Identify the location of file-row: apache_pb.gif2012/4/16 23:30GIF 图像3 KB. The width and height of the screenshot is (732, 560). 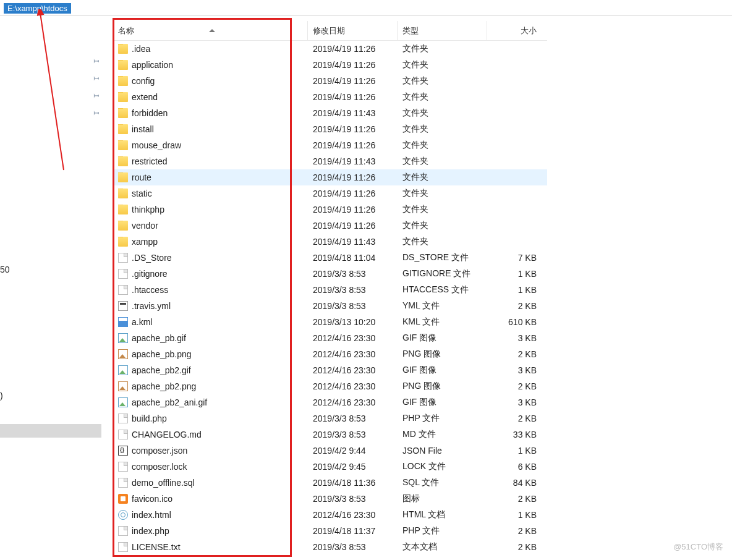
(330, 338).